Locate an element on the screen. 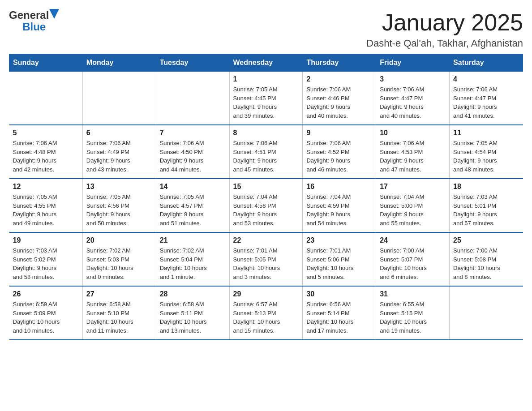 Image resolution: width=532 pixels, height=411 pixels. day-info: Sunrise: 6:59 AM Sunset: 5:09 PM Dayligh… is located at coordinates (46, 317).